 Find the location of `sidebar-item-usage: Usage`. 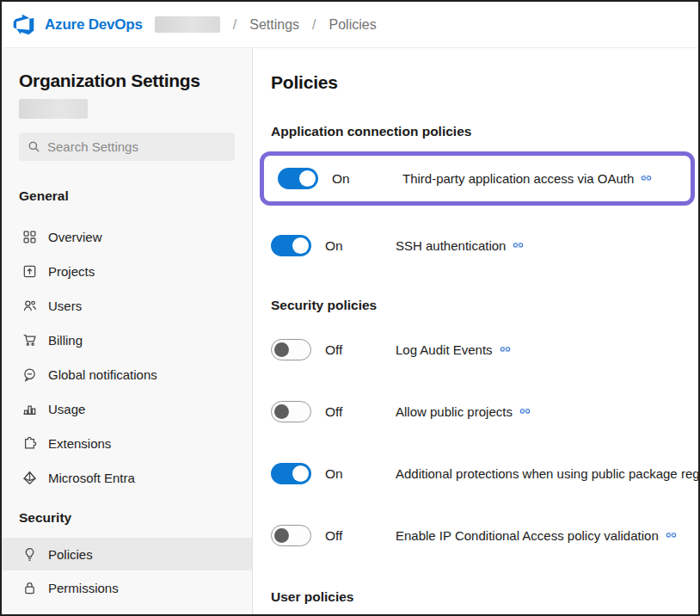

sidebar-item-usage: Usage is located at coordinates (127, 409).